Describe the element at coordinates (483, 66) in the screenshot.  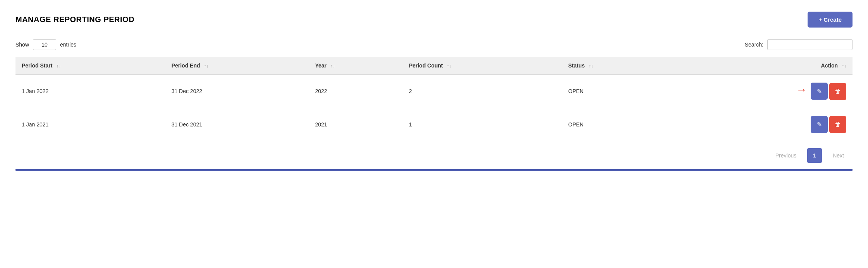
I see `col-period-count: Period Count ↑↓` at that location.